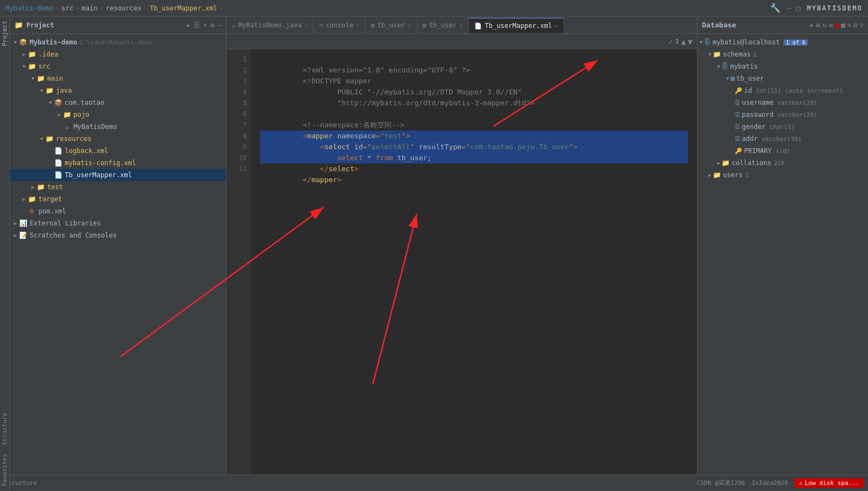  Describe the element at coordinates (49, 91) in the screenshot. I see `folder-icon-java: 📁` at that location.